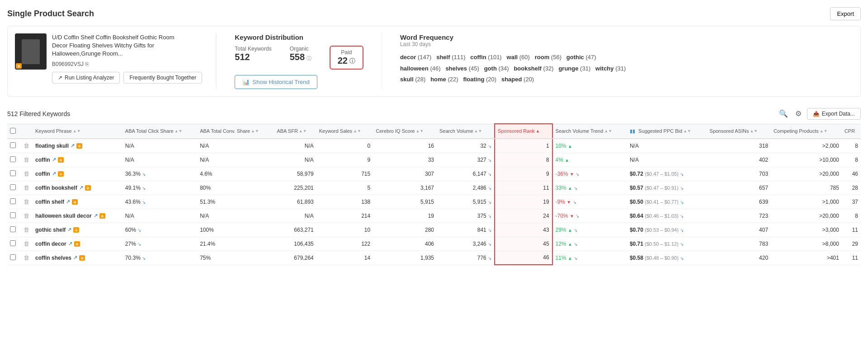 The image size is (868, 360). Describe the element at coordinates (434, 201) in the screenshot. I see `table-row: 🗑 coffin shelf ↗ a 43.6% ↘ 51.3% 61,893 …` at that location.